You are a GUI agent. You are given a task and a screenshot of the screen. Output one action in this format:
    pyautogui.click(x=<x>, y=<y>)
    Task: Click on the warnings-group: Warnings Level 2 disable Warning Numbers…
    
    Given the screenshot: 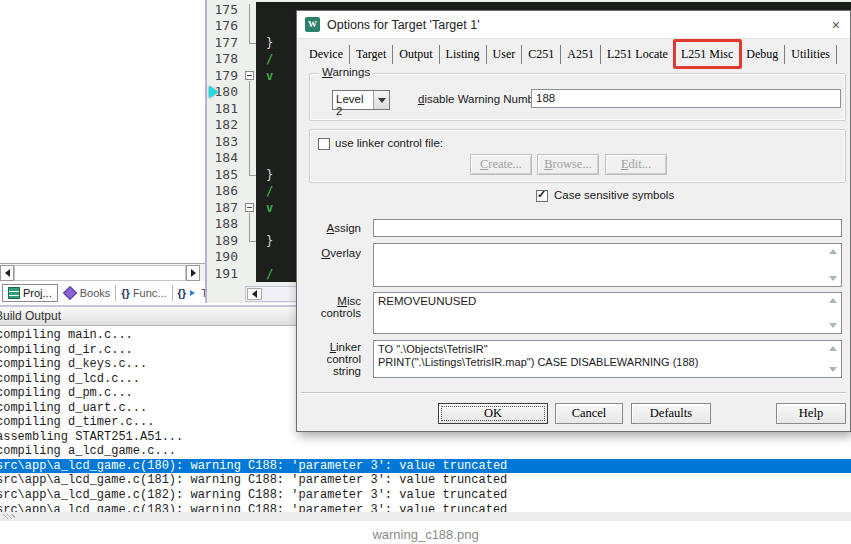 What is the action you would take?
    pyautogui.click(x=578, y=97)
    